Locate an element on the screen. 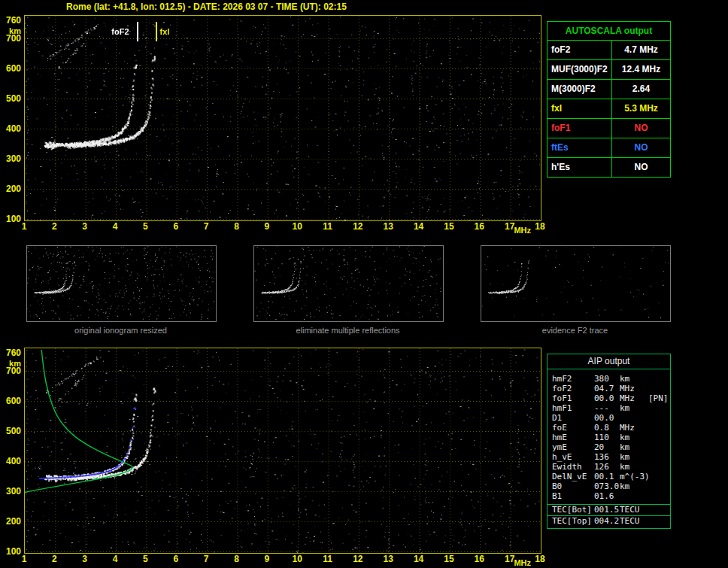  aip-row-hmf2: hmF2380km is located at coordinates (609, 379).